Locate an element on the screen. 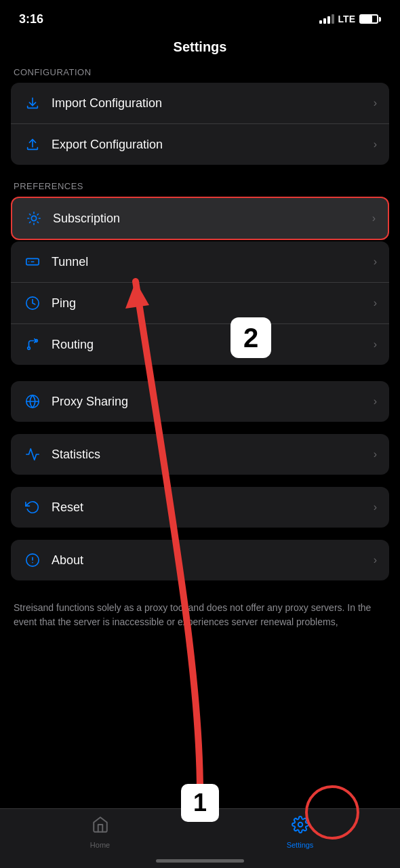 The width and height of the screenshot is (400, 868). battery-icon is located at coordinates (370, 19).